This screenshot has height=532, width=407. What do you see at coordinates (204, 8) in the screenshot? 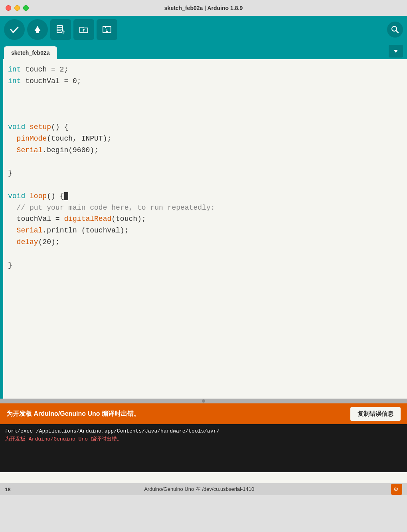
I see `title-bar: sketch_feb02a | Arduino 1.8.9` at bounding box center [204, 8].